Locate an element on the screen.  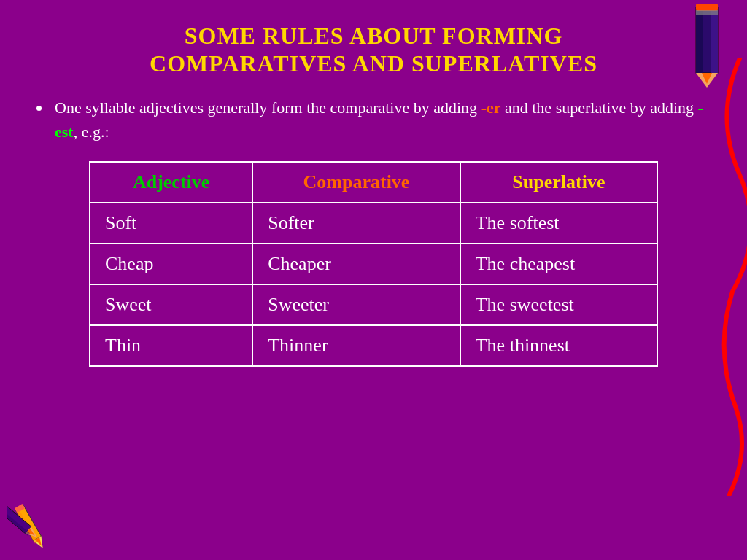
table-row: CheapCheaperThe cheapest is located at coordinates (374, 264).